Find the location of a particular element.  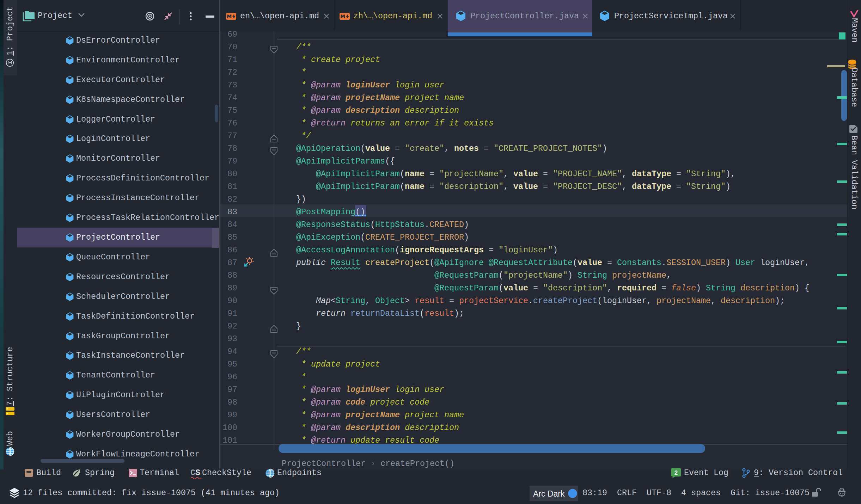

svg-text: 2 is located at coordinates (676, 473).